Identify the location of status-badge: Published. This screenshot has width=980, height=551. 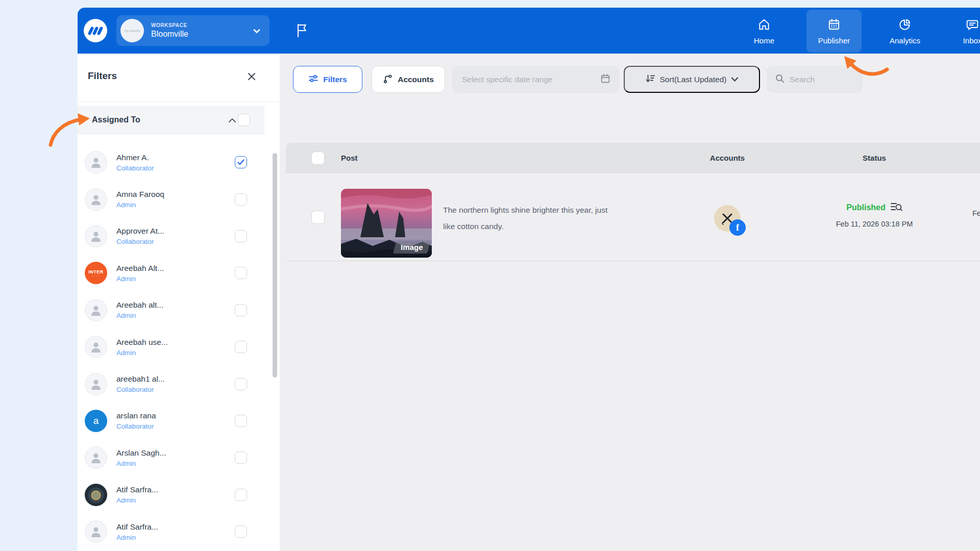
(866, 208).